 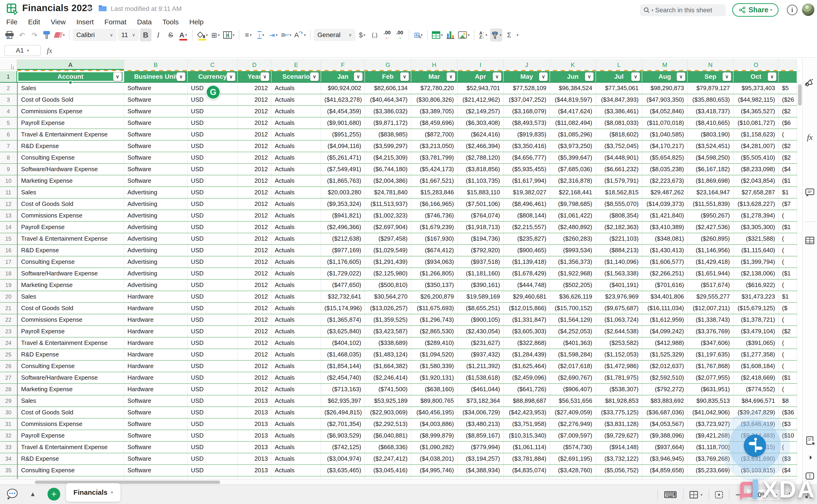 What do you see at coordinates (388, 88) in the screenshot?
I see `cell-G2: $82,606,134` at bounding box center [388, 88].